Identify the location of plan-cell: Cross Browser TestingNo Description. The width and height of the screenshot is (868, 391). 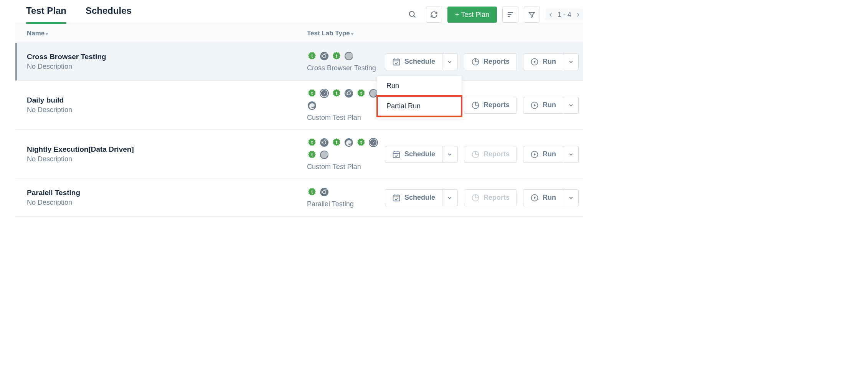
(167, 61).